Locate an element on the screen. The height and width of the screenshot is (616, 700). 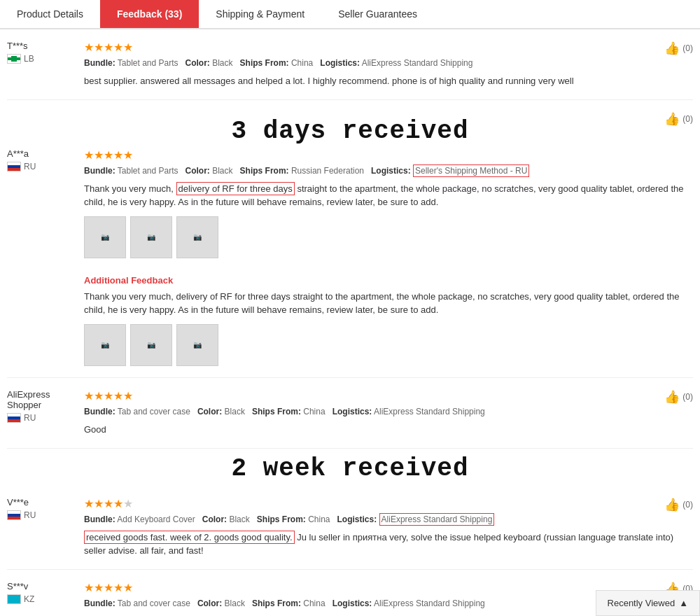
additional-images: 📷 📷 📷 is located at coordinates (388, 345).